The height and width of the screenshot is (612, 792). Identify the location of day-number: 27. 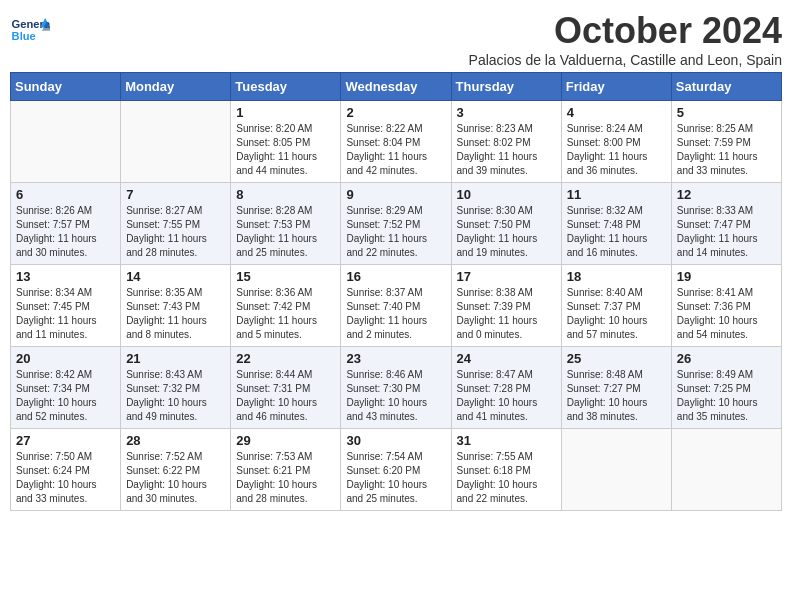
(66, 440).